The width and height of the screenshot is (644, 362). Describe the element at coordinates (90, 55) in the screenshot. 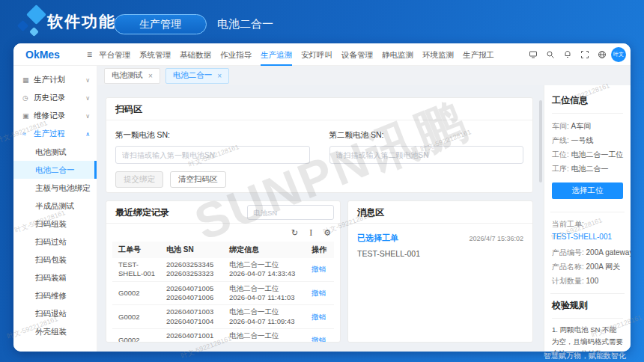

I see `sidebar-collapse-icon: ≡` at that location.